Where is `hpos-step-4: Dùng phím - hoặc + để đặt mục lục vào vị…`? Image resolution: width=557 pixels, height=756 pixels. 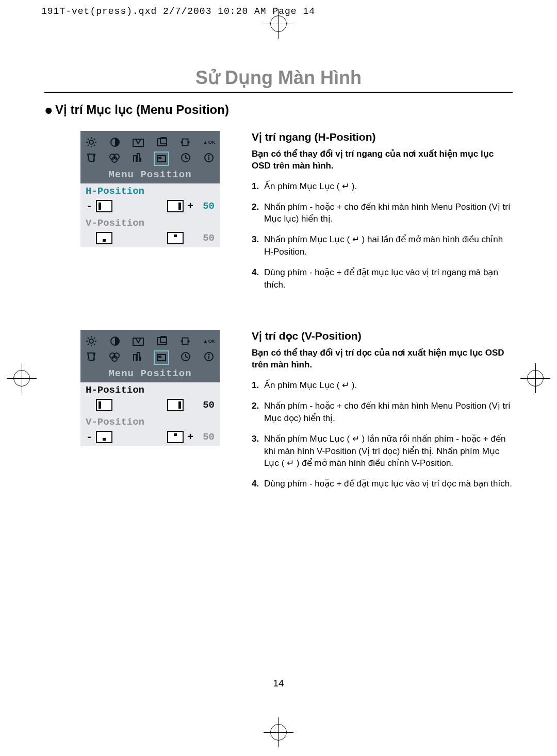
hpos-step-4: Dùng phím - hoặc + để đặt mục lục vào vị… is located at coordinates (388, 279).